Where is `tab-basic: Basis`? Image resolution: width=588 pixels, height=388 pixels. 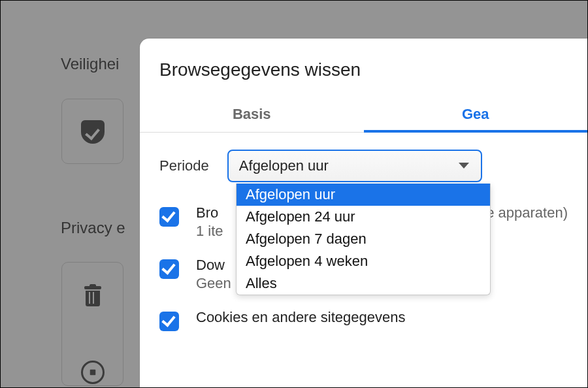
tab-basic: Basis is located at coordinates (252, 114).